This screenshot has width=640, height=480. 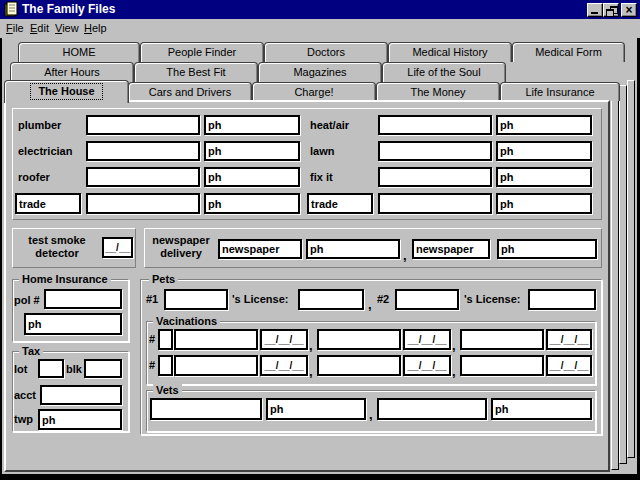 I want to click on pets-title: Pets, so click(x=164, y=280).